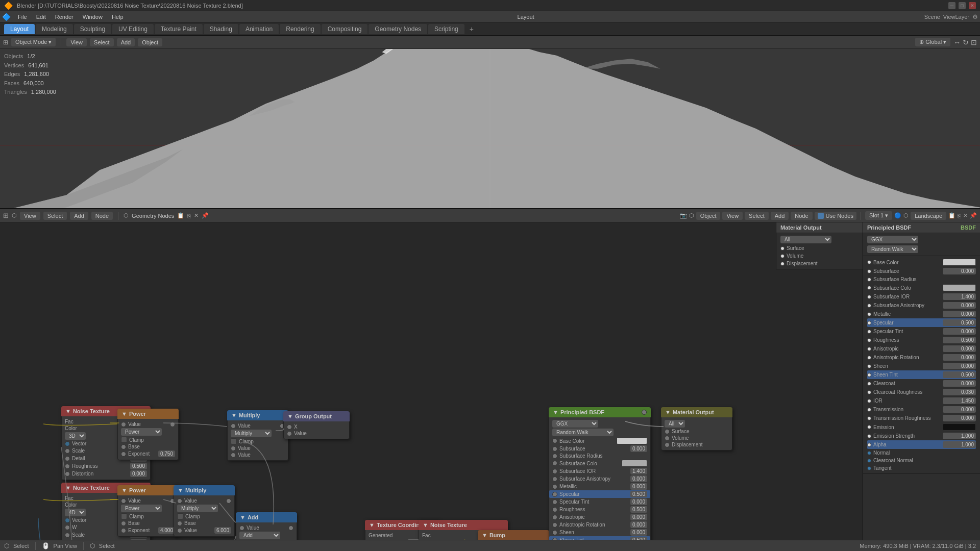  What do you see at coordinates (675, 423) in the screenshot?
I see `matout-all-select: All` at bounding box center [675, 423].